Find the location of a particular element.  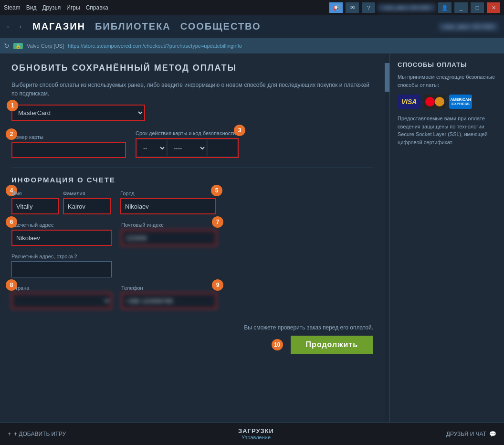

nav-bar: ← → МАГАЗИН БИБЛИОТЕКА СООБЩЕСТВО user_a… is located at coordinates (252, 27).